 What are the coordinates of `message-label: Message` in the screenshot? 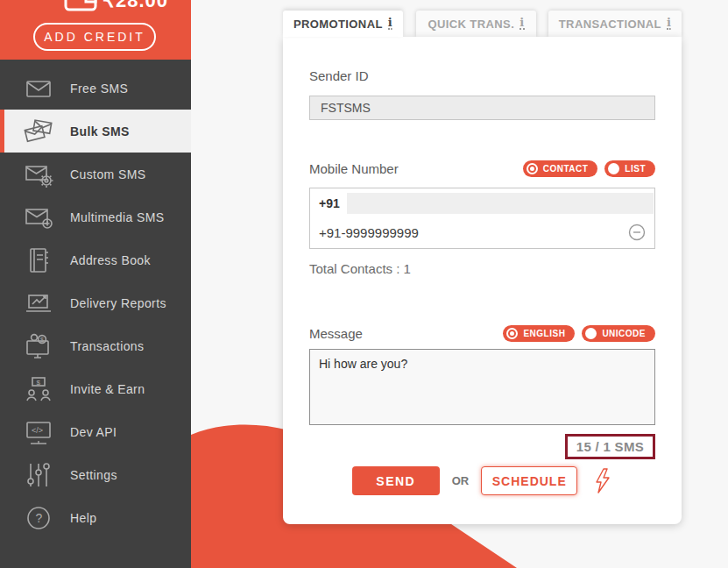 It's located at (336, 333).